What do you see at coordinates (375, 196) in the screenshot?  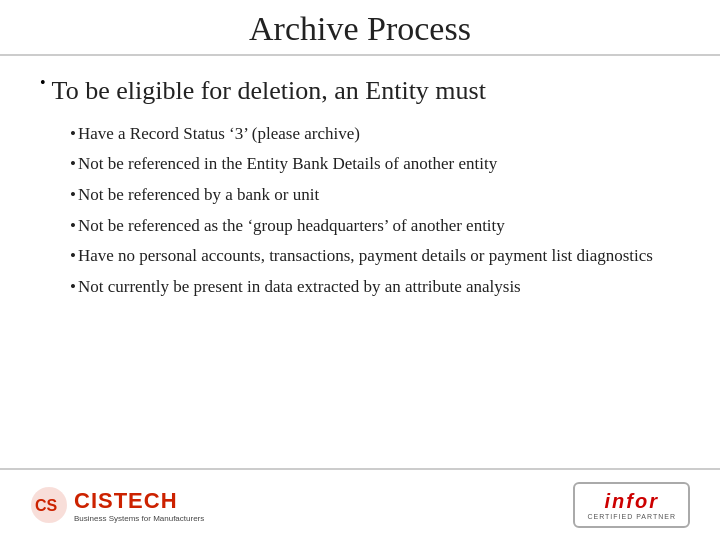 I see `list-item: • Not be referenced by a bank or unit` at bounding box center [375, 196].